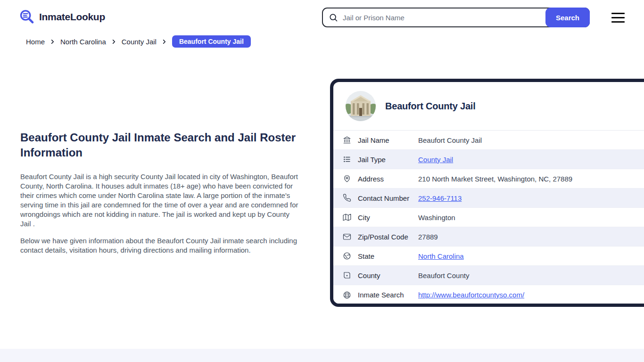  What do you see at coordinates (139, 41) in the screenshot?
I see `breadcrumb: Home North Carolina County Jail Beaufort…` at bounding box center [139, 41].